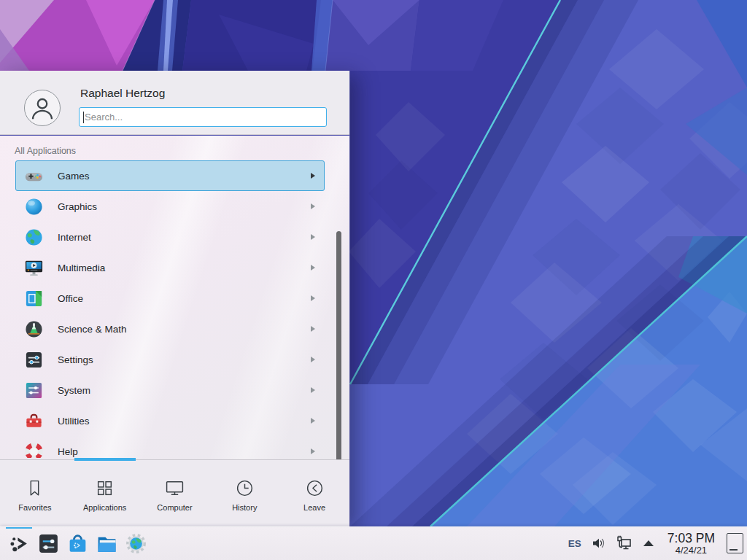 The height and width of the screenshot is (560, 747). I want to click on category-row-settings: Settings, so click(170, 359).